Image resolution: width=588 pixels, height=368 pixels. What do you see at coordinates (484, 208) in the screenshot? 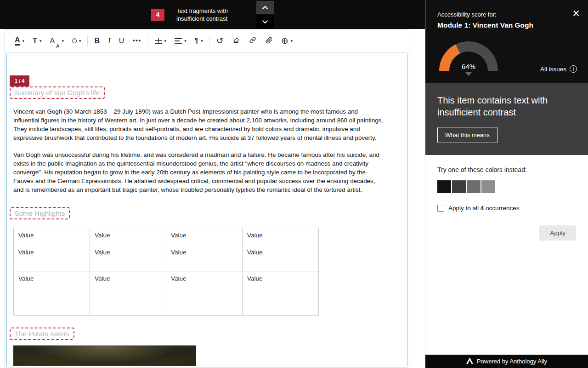
I see `apply-all-label: Apply to all 4 occurrences` at bounding box center [484, 208].